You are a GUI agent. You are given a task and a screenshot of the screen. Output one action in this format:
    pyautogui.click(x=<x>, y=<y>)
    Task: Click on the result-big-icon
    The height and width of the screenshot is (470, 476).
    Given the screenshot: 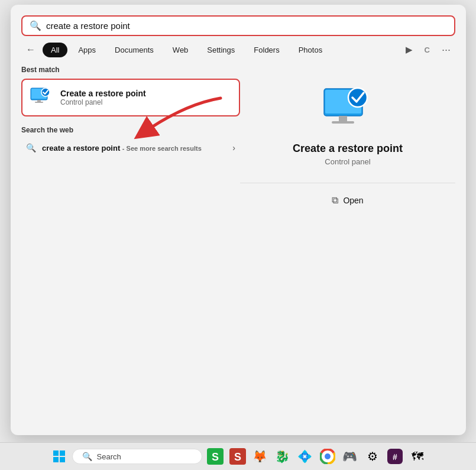 What is the action you would take?
    pyautogui.click(x=348, y=109)
    